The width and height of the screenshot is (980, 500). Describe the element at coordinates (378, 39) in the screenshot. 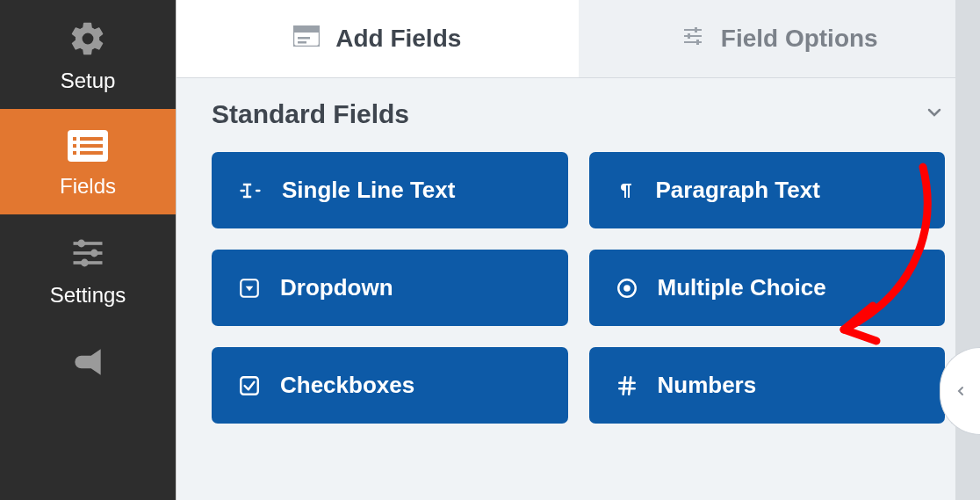

I see `tab-add-fields: Add Fields` at that location.